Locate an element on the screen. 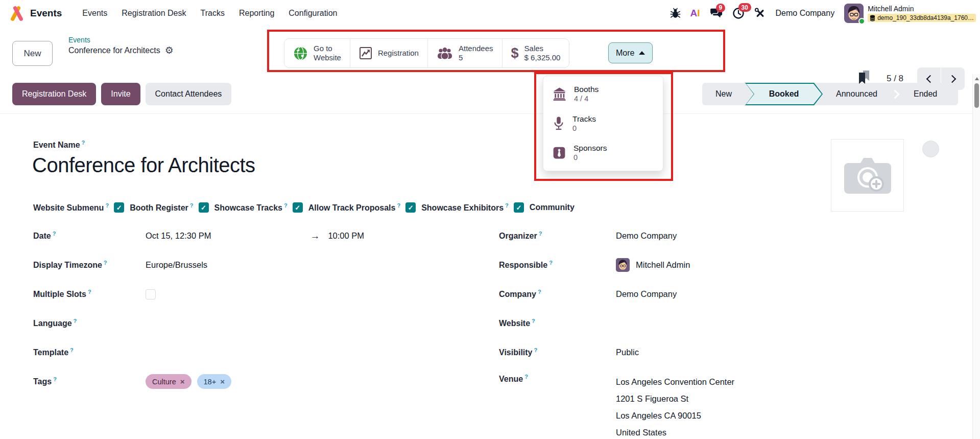  booth-register-checkbox: ✓ is located at coordinates (204, 207).